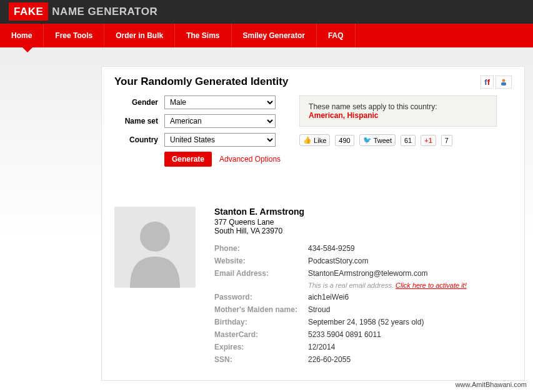  I want to click on gplus-count: 7, so click(447, 140).